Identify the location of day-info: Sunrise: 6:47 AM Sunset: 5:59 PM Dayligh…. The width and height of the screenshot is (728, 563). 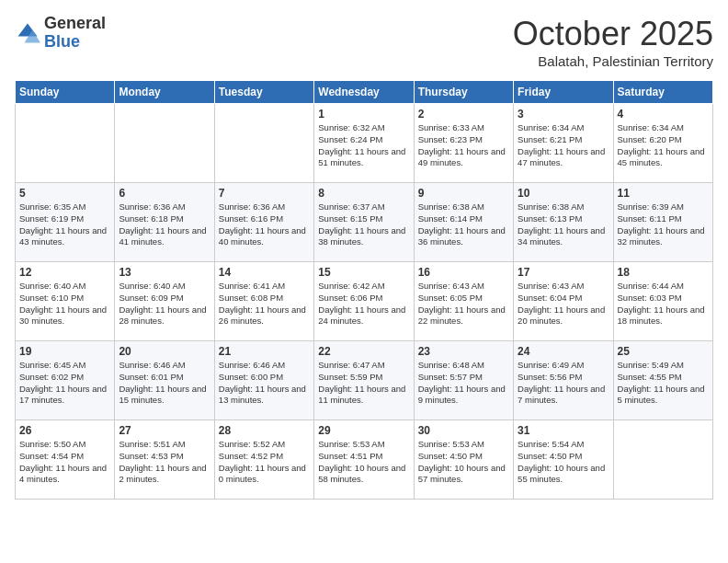
(364, 383).